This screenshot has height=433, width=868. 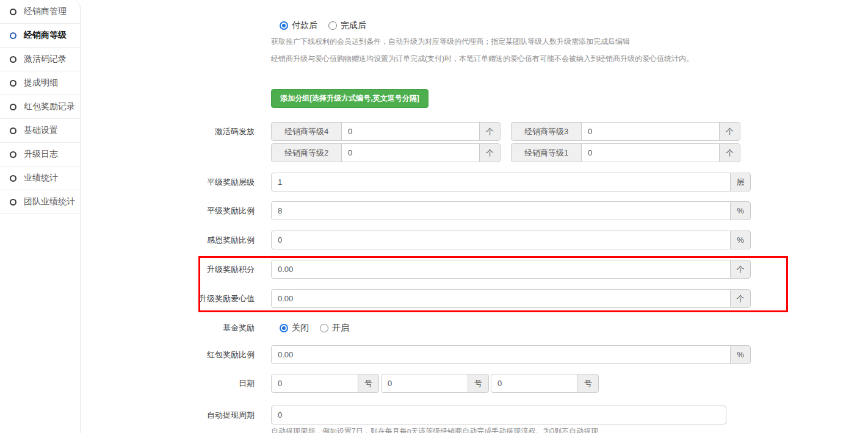 What do you see at coordinates (40, 216) in the screenshot?
I see `sidebar: 经销商管理 经销商等级 激活码记录 提成明细 红包奖励记录 基础设置 升级日志` at bounding box center [40, 216].